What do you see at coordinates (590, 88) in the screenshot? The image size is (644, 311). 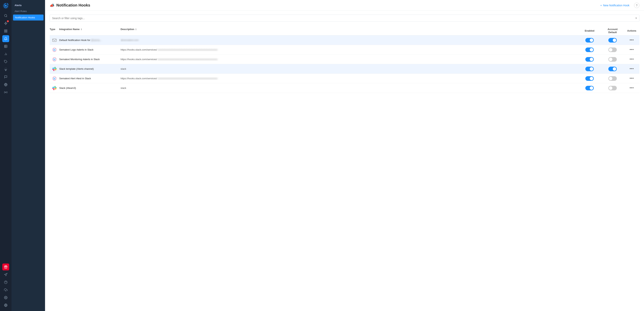 I see `row-6-enabled-toggle` at bounding box center [590, 88].